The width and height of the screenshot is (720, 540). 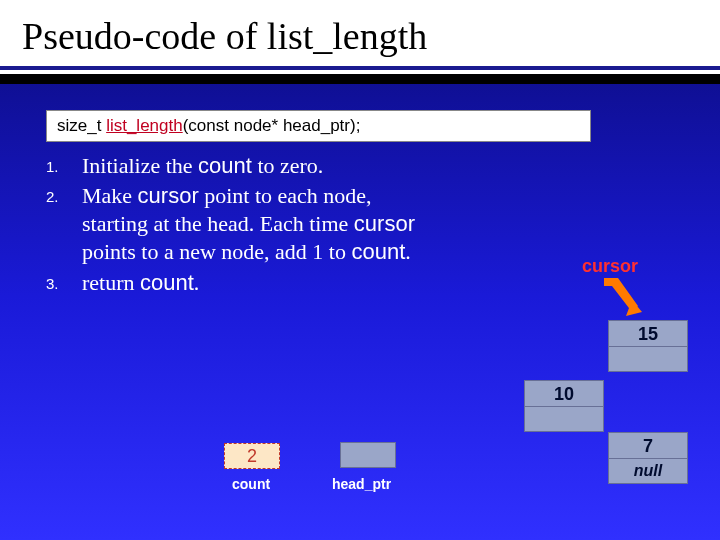 I want to click on arrow-icon, so click(x=620, y=296).